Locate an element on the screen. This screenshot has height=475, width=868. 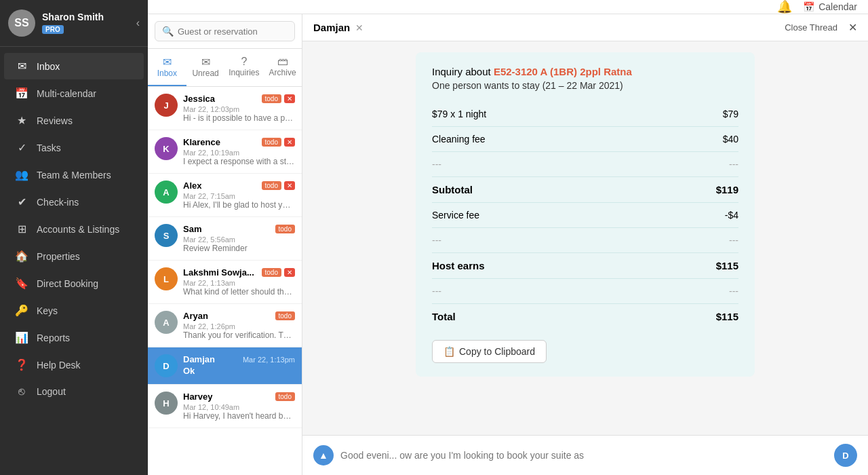
unread-tab-label: Unread is located at coordinates (205, 73).